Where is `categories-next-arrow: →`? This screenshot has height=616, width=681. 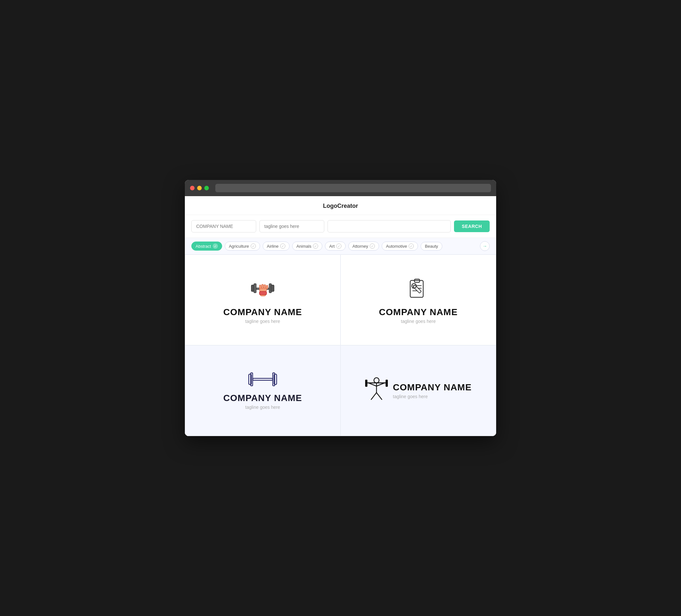 categories-next-arrow: → is located at coordinates (485, 246).